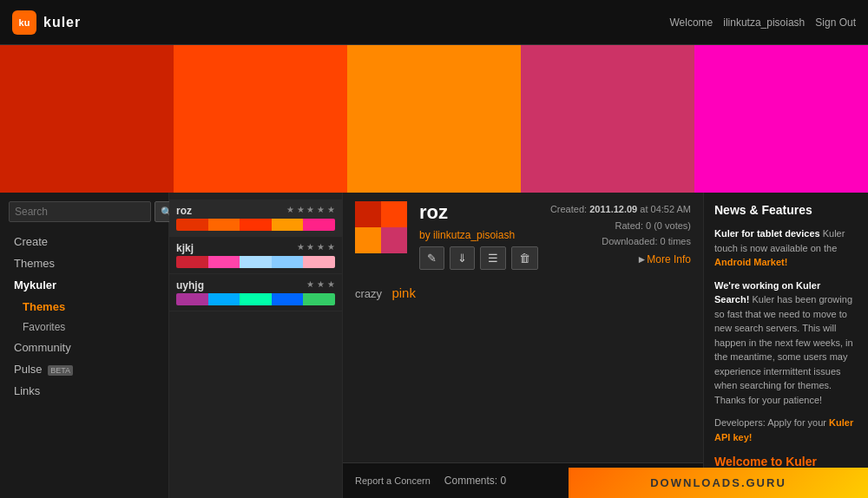  Describe the element at coordinates (255, 293) in the screenshot. I see `theme-item-uyhjg: uyhjg ★ ★ ★` at that location.